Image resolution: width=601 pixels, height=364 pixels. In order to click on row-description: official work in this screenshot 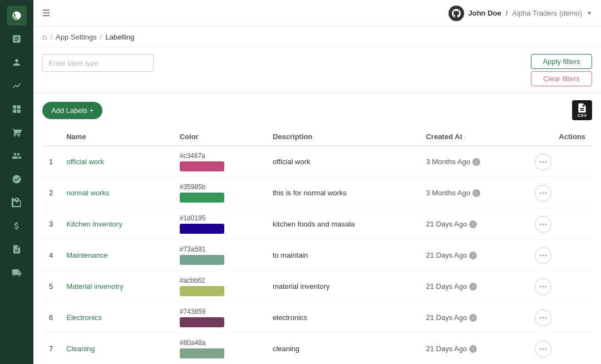, I will do `click(343, 161)`.